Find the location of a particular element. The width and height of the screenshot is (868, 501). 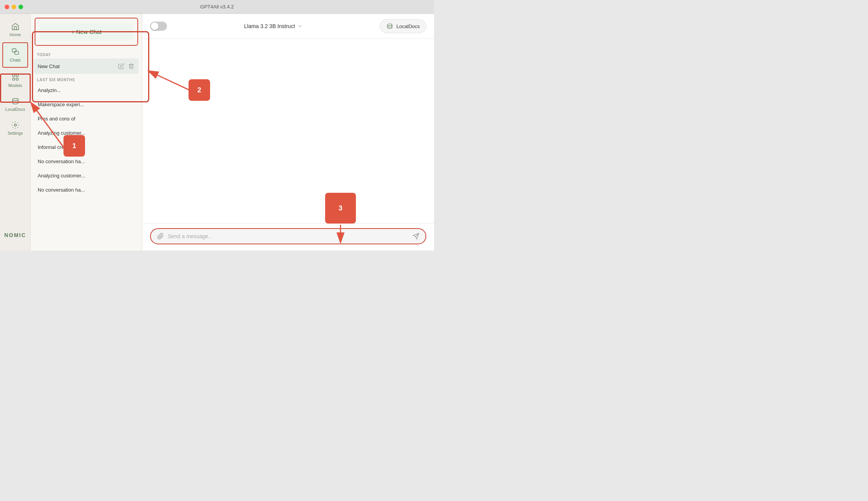

today-label: TODAY is located at coordinates (86, 54).